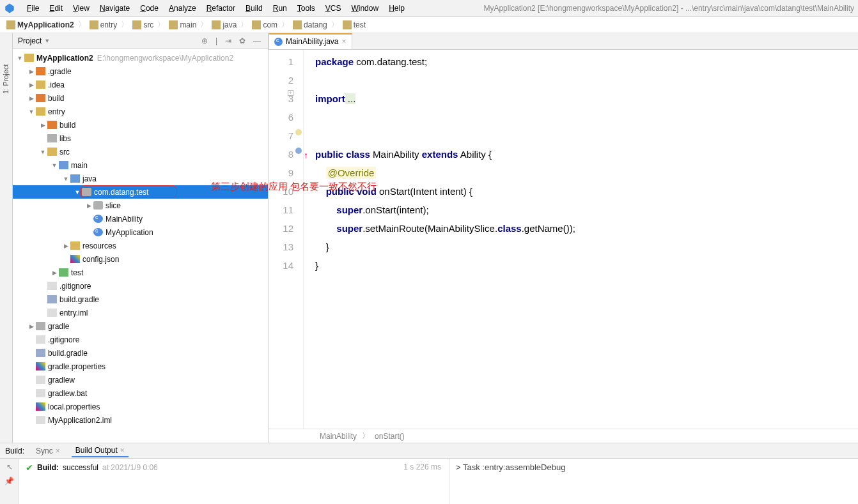 Image resolution: width=858 pixels, height=504 pixels. Describe the element at coordinates (254, 8) in the screenshot. I see `menu-build: Build` at that location.